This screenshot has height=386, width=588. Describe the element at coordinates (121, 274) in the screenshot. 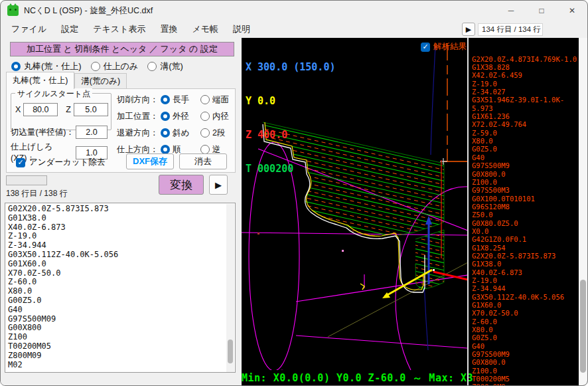

I see `gcode-line: X70.0Z-50.0` at that location.